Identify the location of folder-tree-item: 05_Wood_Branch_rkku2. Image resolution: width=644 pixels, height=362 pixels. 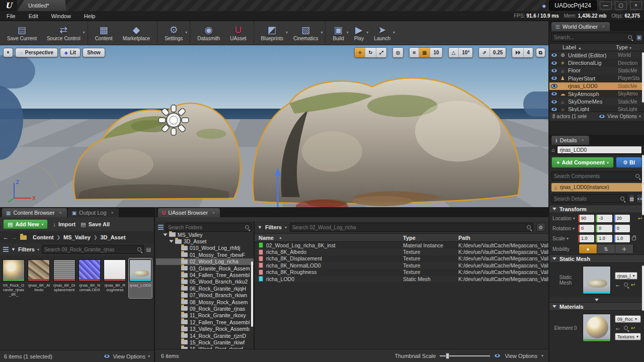
(205, 282).